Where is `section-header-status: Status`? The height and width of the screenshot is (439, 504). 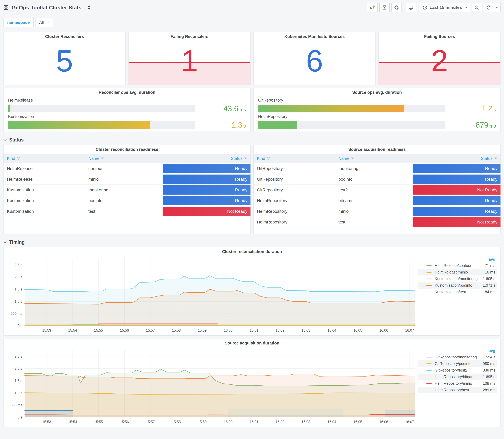
section-header-status: Status is located at coordinates (252, 140).